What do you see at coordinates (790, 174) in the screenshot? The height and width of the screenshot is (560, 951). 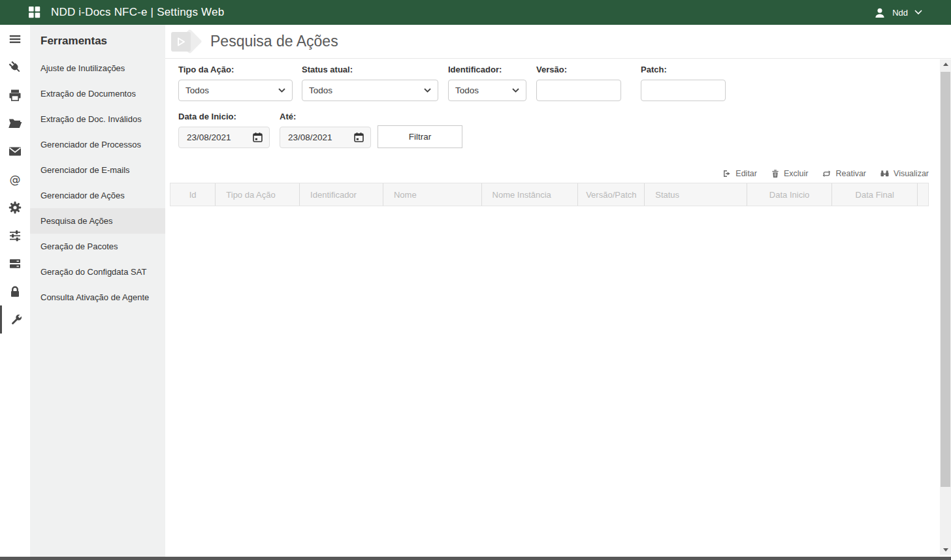 I see `excluir-button: Excluir` at bounding box center [790, 174].